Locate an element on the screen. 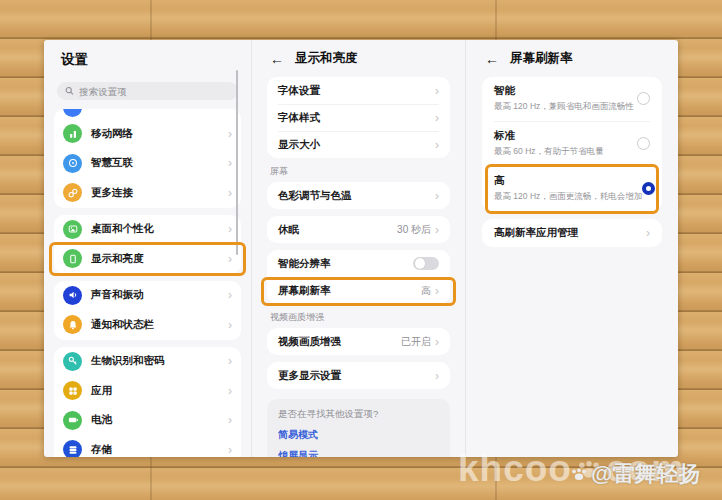  sidebar-item-more-connections: 更多连接 › is located at coordinates (148, 193).